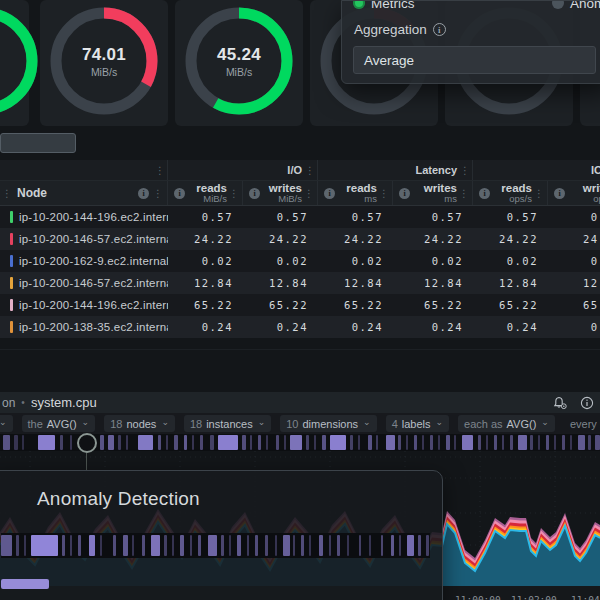 Image resolution: width=600 pixels, height=600 pixels. What do you see at coordinates (206, 193) in the screenshot?
I see `table-column-header: ireadsMiB/s⋮` at bounding box center [206, 193].